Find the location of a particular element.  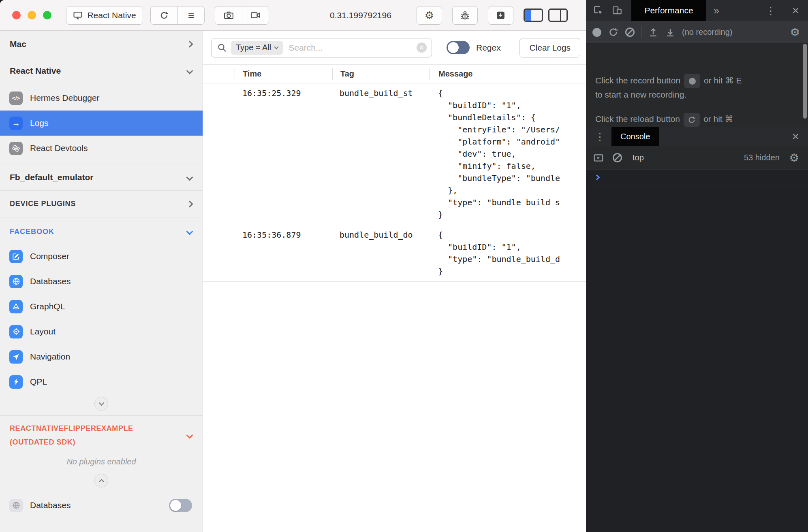

clear-console-icon is located at coordinates (618, 158).